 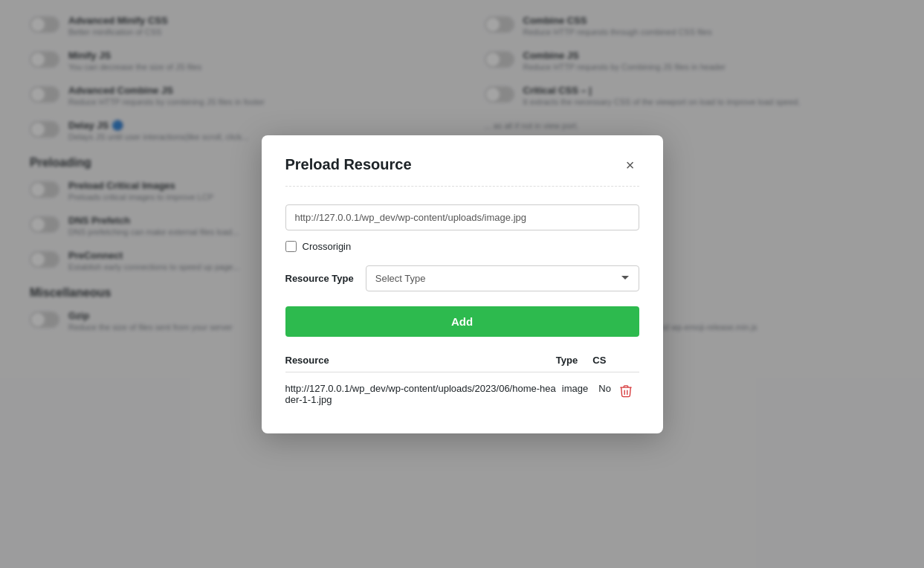 What do you see at coordinates (626, 364) in the screenshot?
I see `col-actions` at bounding box center [626, 364].